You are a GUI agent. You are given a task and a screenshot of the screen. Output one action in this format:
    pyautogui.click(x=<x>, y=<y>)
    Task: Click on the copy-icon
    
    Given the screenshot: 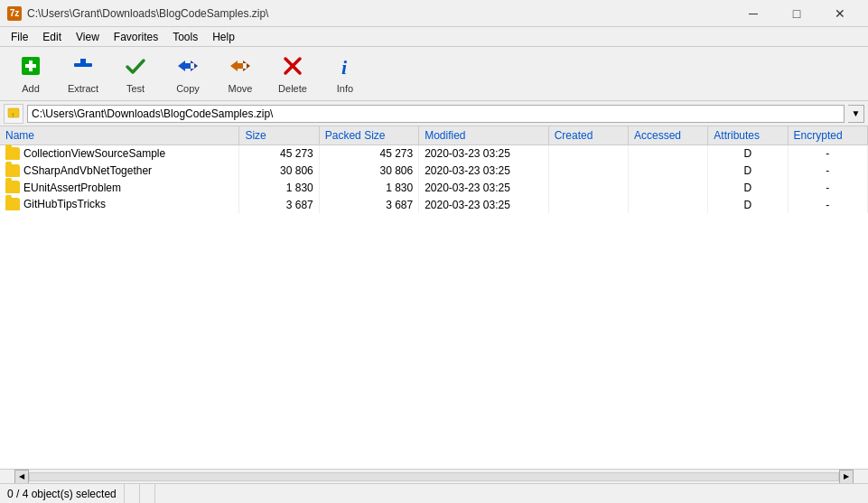 What is the action you would take?
    pyautogui.click(x=188, y=68)
    